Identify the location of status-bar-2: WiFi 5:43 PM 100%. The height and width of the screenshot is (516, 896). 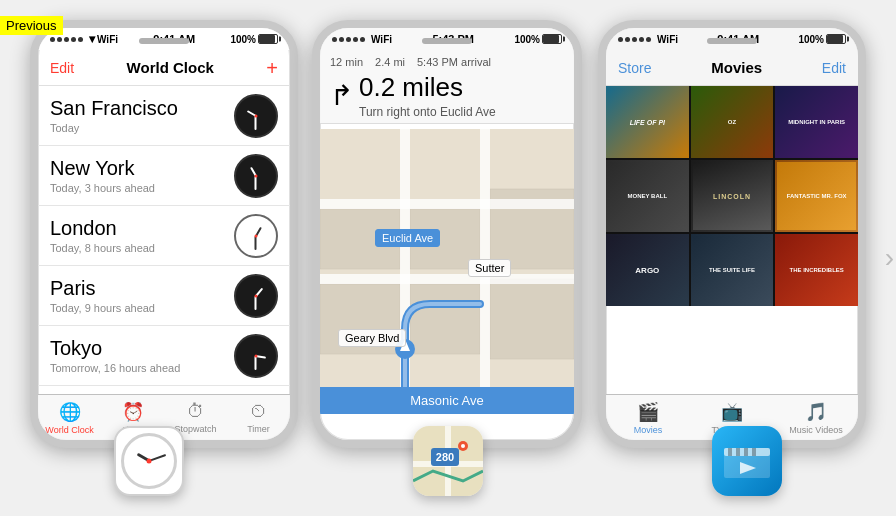
(447, 39).